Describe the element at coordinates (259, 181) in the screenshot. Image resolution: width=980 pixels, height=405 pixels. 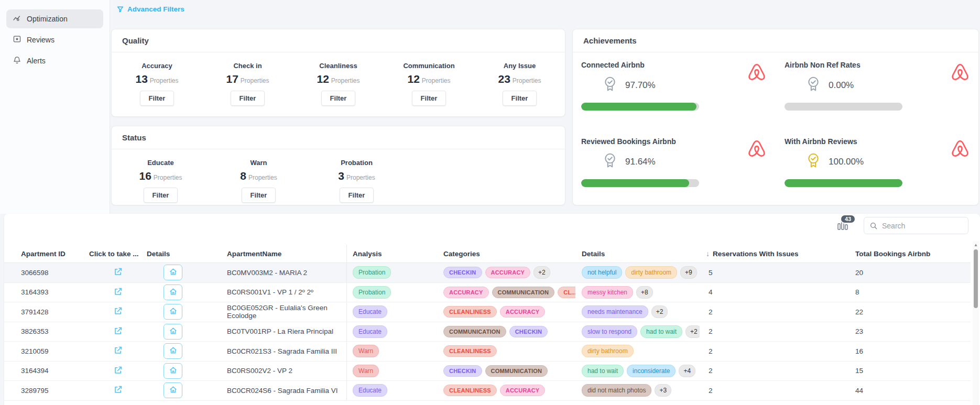
I see `status-metric-warn: Warn8PropertiesFilter` at that location.